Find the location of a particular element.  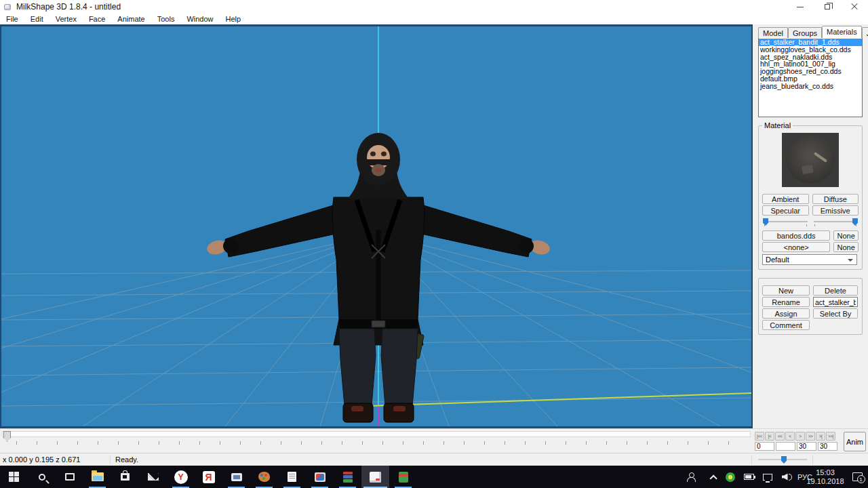

new-button: New is located at coordinates (786, 290).